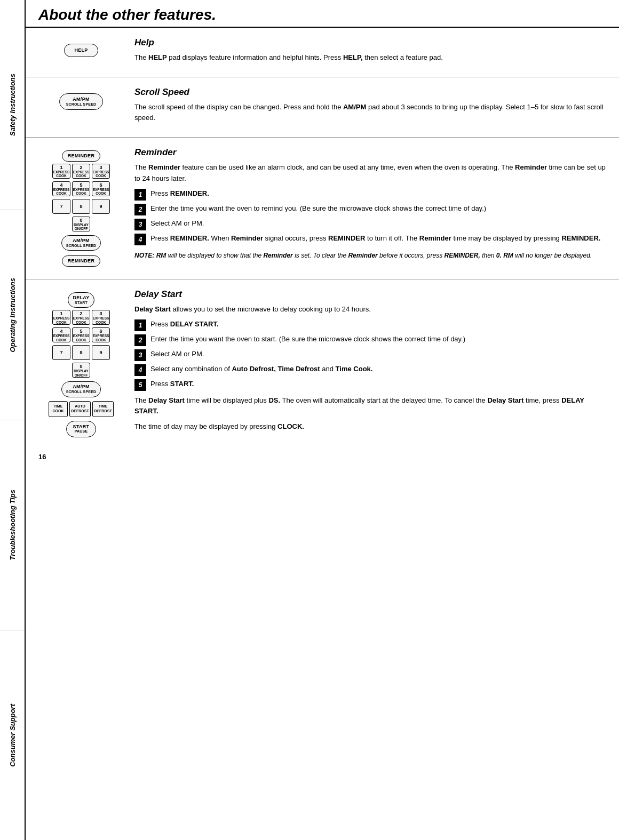 The width and height of the screenshot is (619, 840). Describe the element at coordinates (370, 224) in the screenshot. I see `step-r3: 3 Select AM or PM.` at that location.